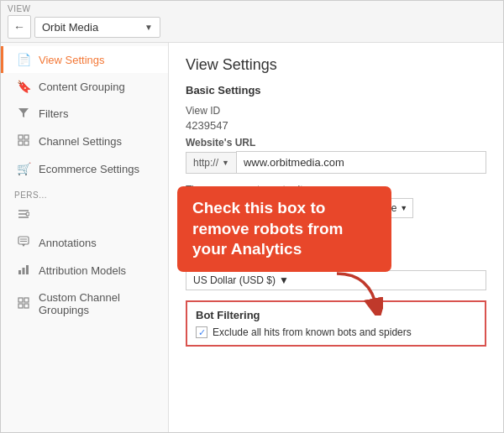  I want to click on view-select-arrow: ▼, so click(149, 27).